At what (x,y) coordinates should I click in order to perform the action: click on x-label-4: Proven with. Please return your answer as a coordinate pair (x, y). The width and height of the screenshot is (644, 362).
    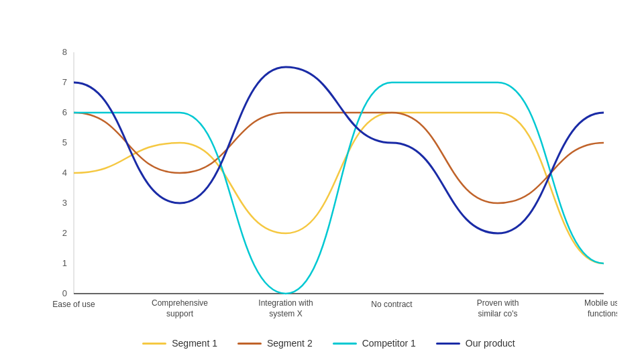
    Looking at the image, I should click on (498, 303).